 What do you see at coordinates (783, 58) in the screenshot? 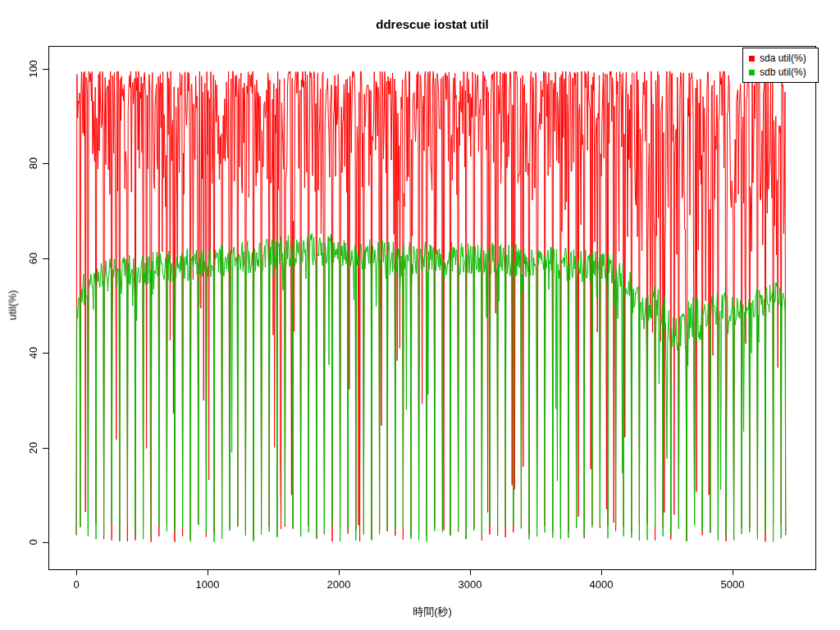
I see `legend-label-sda: sda util(%)` at bounding box center [783, 58].